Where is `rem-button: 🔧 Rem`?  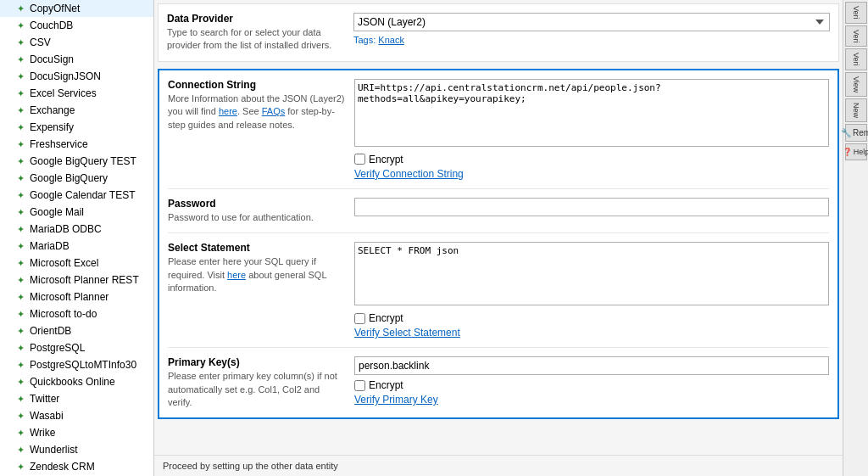 rem-button: 🔧 Rem is located at coordinates (856, 132).